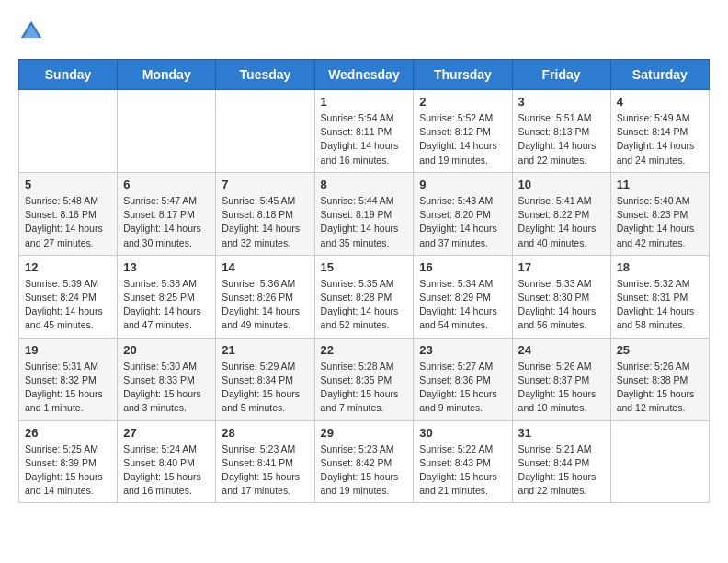 Image resolution: width=728 pixels, height=563 pixels. What do you see at coordinates (463, 379) in the screenshot?
I see `calendar-cell: 23Sunrise: 5:27 AM Sunset: 8:36 PM Dayli…` at bounding box center [463, 379].